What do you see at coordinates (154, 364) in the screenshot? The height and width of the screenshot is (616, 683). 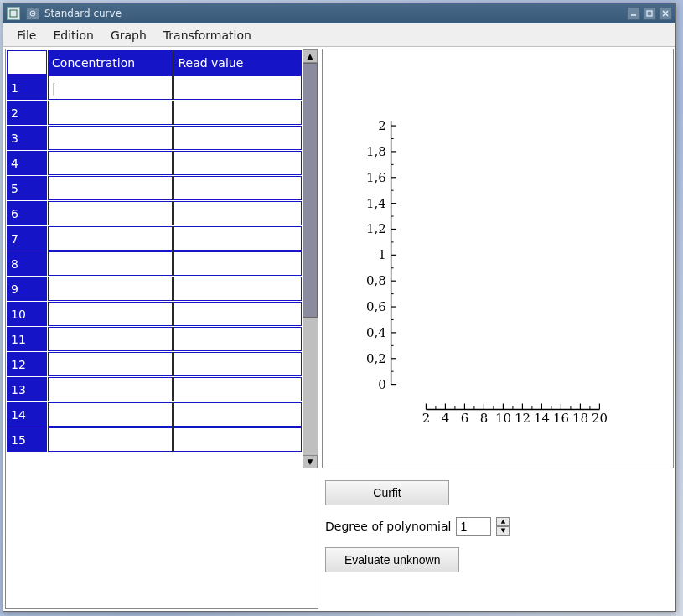 I see `table-row: 12` at bounding box center [154, 364].